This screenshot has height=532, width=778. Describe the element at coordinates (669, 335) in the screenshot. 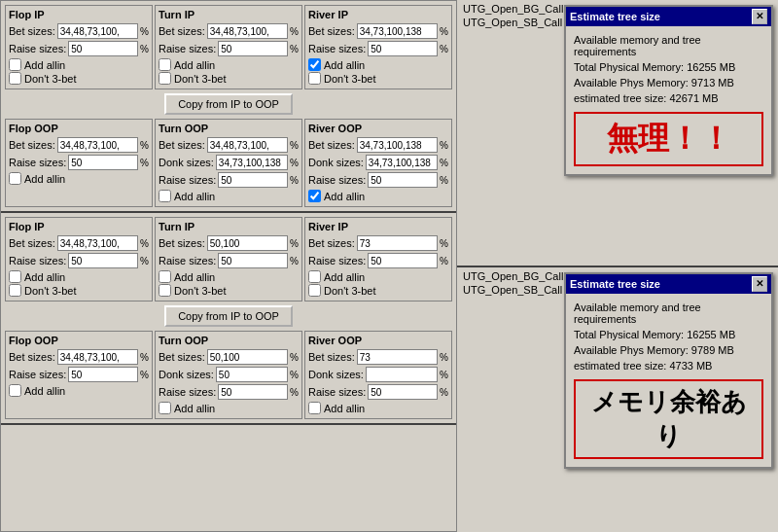

I see `dialog-total-phys-bottom: Total Physical Memory: 16255 MB` at that location.